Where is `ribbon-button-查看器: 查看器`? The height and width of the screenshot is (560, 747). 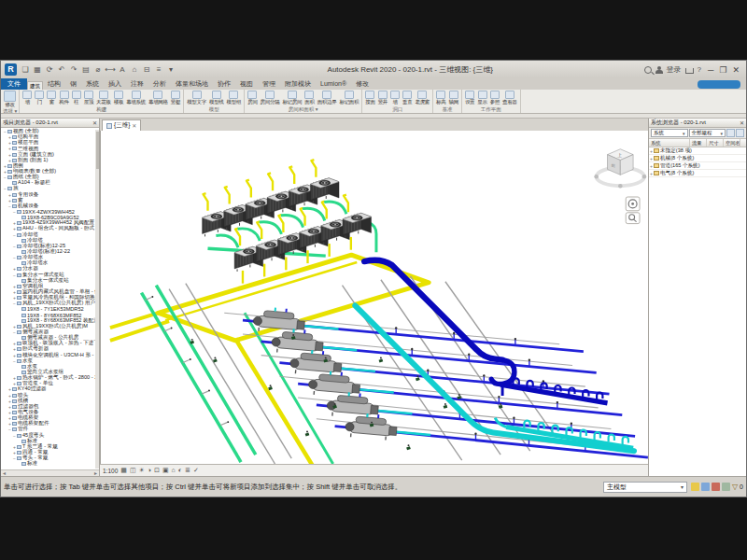
ribbon-button-查看器: 查看器 is located at coordinates (510, 98).